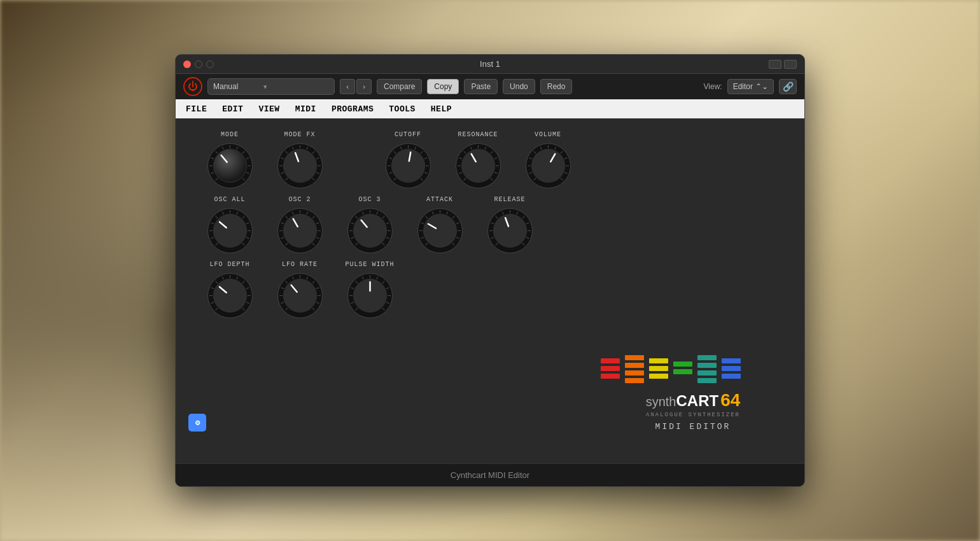  Describe the element at coordinates (230, 225) in the screenshot. I see `knob-osc-all: OSC ALL` at that location.